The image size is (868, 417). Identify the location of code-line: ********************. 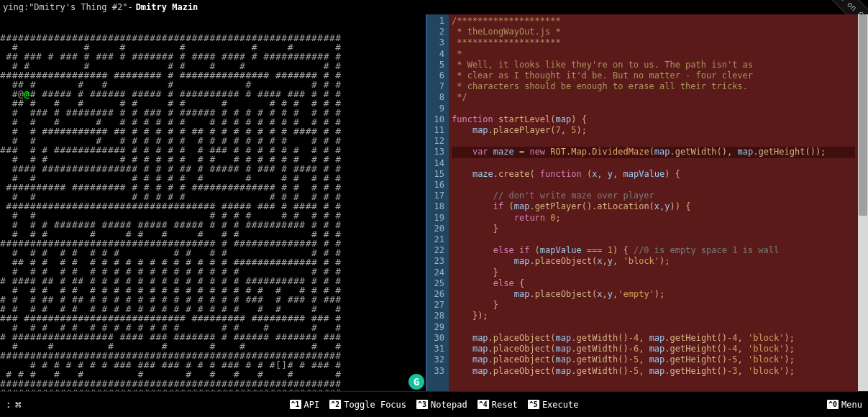
(653, 43).